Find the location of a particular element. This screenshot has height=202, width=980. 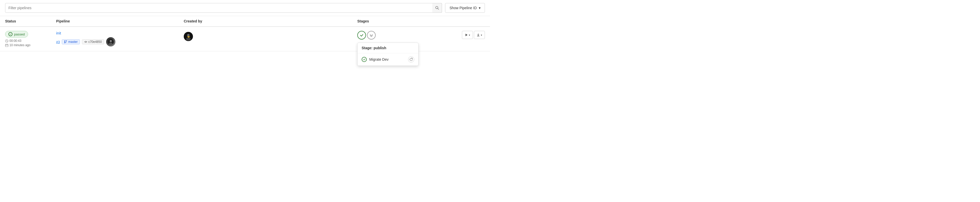

pipeline-cell: init #3 master c70e4850 is located at coordinates (120, 39).